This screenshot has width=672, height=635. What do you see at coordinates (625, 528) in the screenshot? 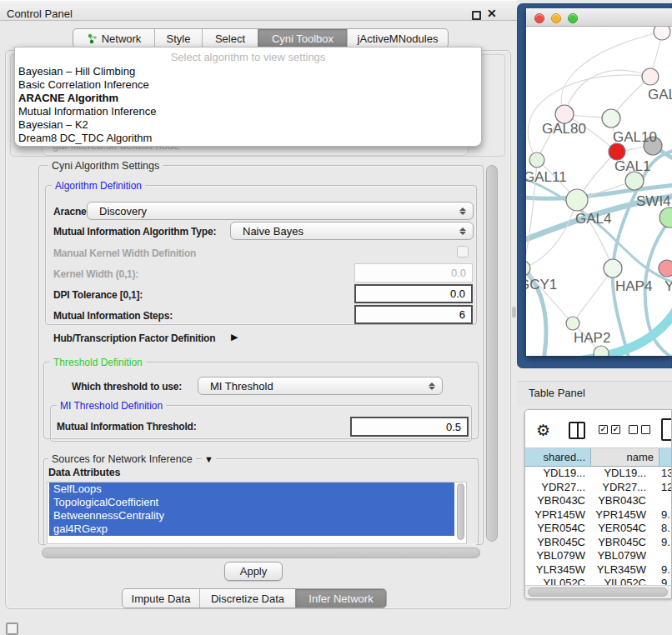
I see `table-cell: YER054C` at bounding box center [625, 528].